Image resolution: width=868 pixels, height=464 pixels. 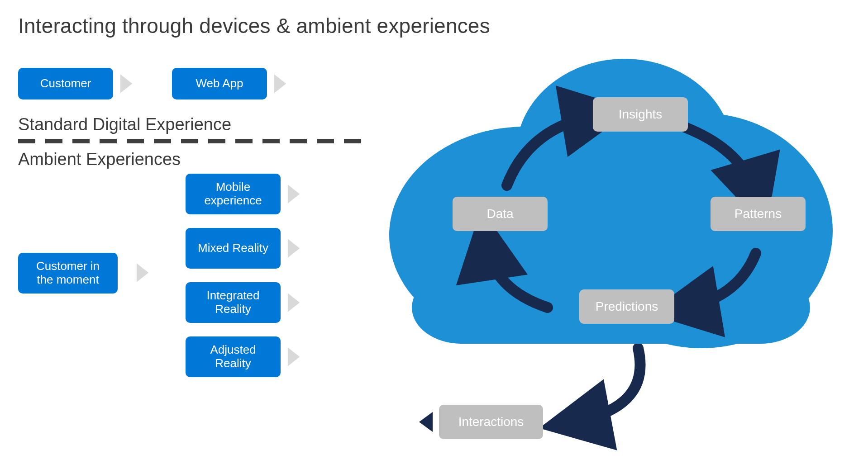 What do you see at coordinates (425, 423) in the screenshot?
I see `chevron-left-icon` at bounding box center [425, 423].